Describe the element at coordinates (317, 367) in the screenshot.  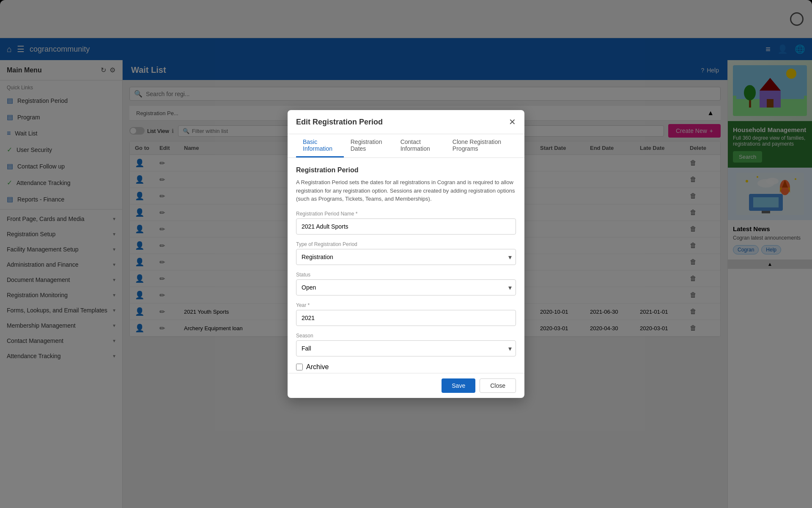
I see `archive-label: Archive` at that location.